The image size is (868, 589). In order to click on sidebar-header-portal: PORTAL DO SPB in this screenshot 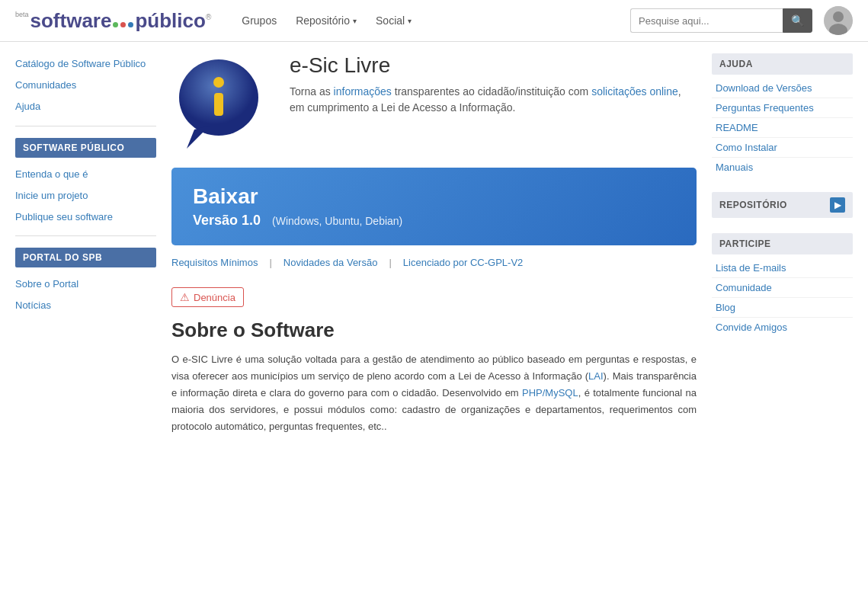, I will do `click(85, 258)`.